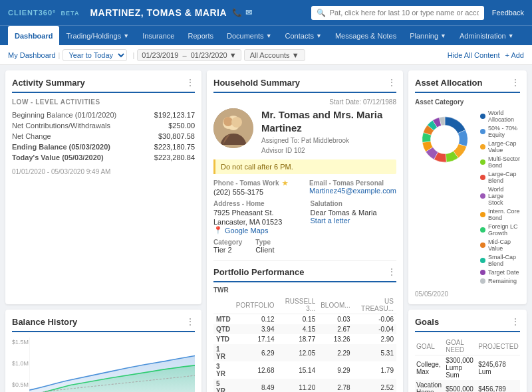 This screenshot has height=392, width=532. I want to click on nav-planning: Planning ▼, so click(428, 36).